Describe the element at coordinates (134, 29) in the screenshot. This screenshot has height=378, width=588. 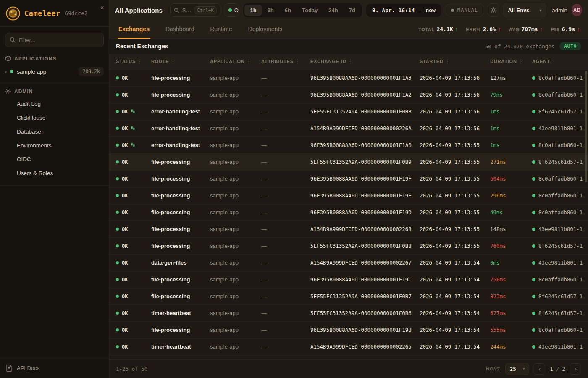
I see `tab-exchanges: Exchanges` at that location.